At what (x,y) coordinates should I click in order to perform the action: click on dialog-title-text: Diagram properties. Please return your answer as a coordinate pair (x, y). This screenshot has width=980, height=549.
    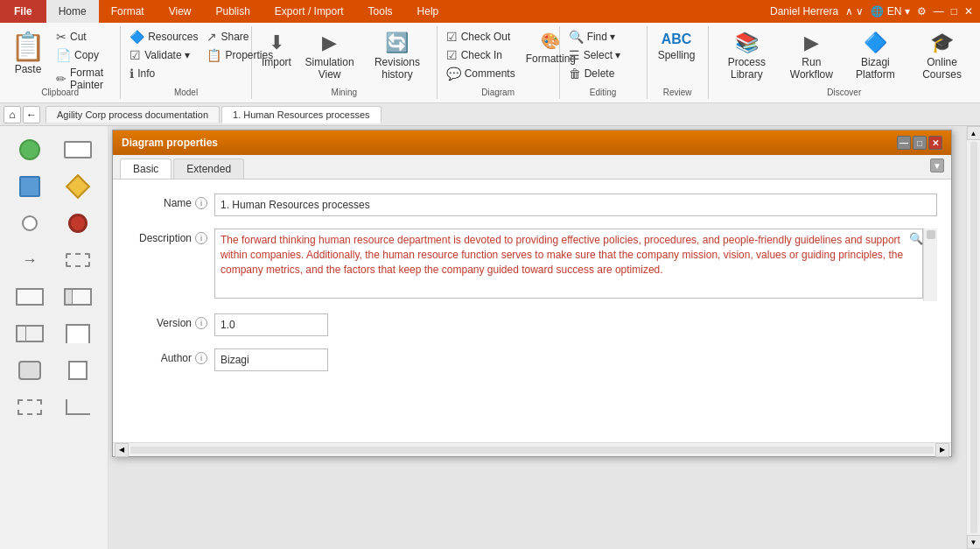
    Looking at the image, I should click on (170, 143).